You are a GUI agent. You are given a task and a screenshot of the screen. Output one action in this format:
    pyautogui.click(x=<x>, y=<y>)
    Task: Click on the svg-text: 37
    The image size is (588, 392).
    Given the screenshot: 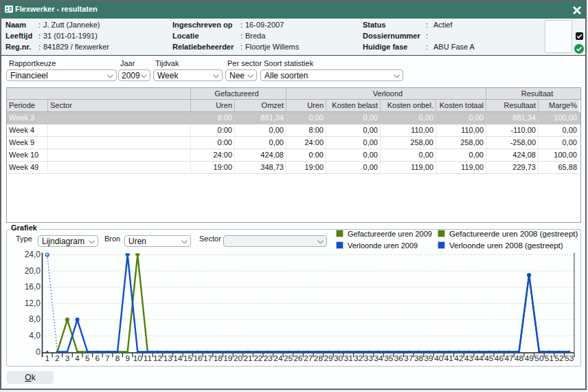 What is the action you would take?
    pyautogui.click(x=408, y=358)
    